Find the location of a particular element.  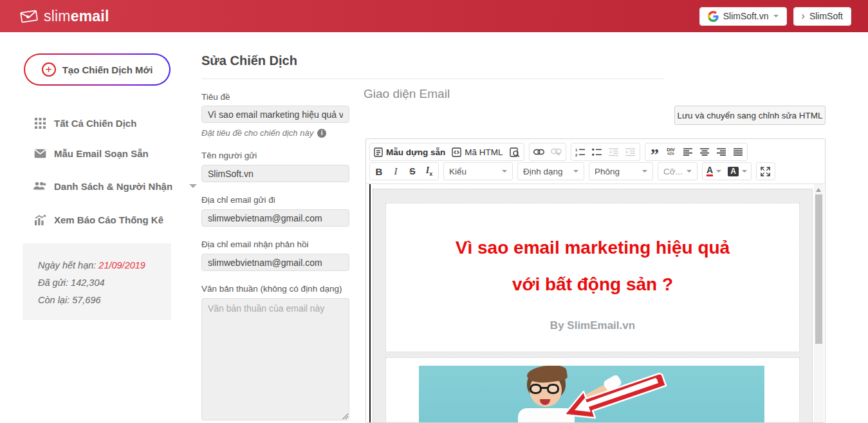

unlink-button is located at coordinates (556, 152).